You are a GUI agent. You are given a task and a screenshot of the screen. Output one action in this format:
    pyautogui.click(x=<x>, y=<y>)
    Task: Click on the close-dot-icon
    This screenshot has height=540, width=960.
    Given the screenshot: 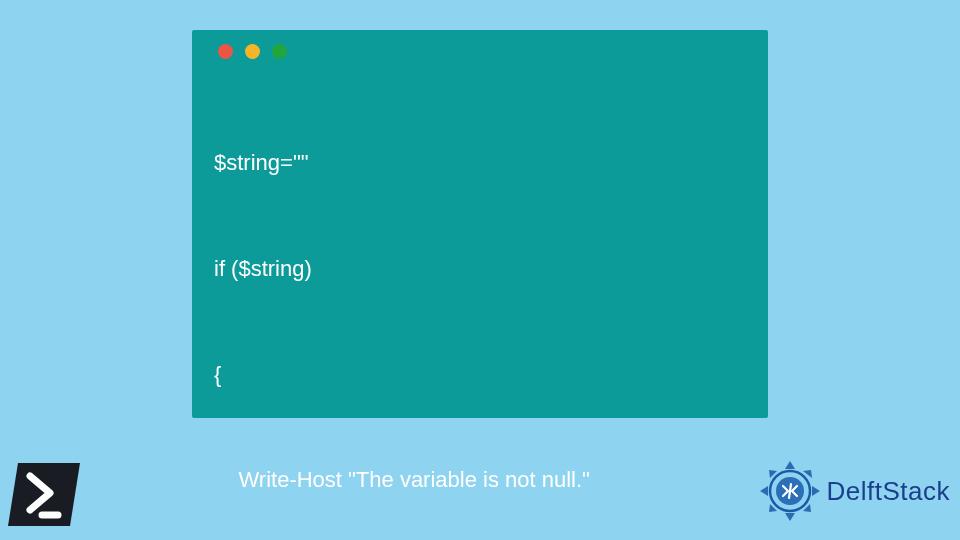 What is the action you would take?
    pyautogui.click(x=226, y=52)
    